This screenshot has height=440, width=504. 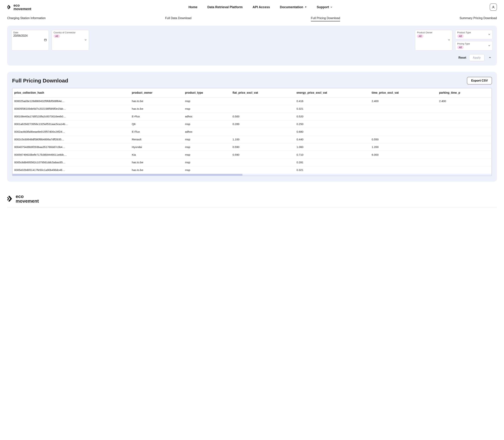 I want to click on product-type-filter-value: All, so click(x=460, y=36).